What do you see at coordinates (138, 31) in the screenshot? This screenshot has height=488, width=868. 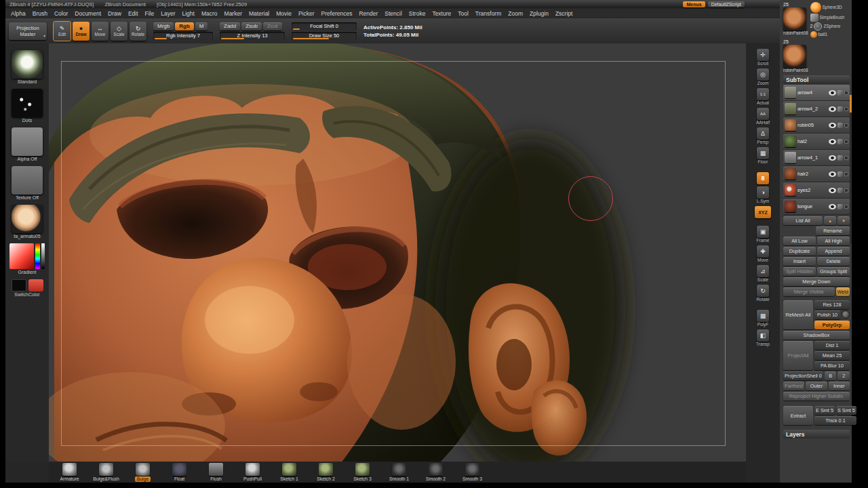 I see `rotate-button: ↻ Rotate` at bounding box center [138, 31].